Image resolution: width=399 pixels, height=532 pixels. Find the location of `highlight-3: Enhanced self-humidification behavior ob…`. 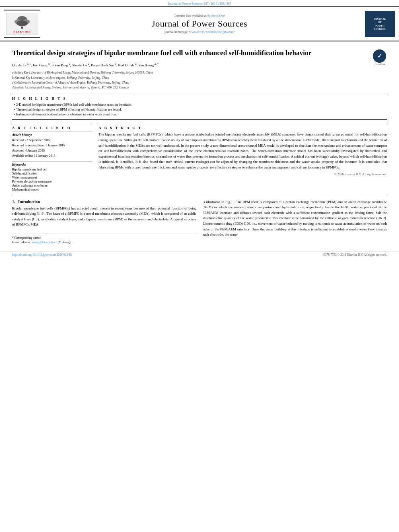

highlight-3: Enhanced self-humidification behavior ob… is located at coordinates (200, 114).